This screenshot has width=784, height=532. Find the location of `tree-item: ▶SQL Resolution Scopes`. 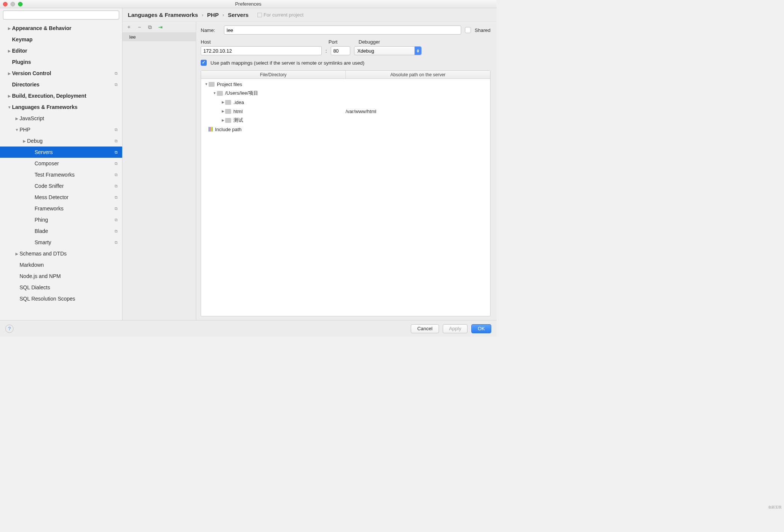

tree-item: ▶SQL Resolution Scopes is located at coordinates (61, 299).